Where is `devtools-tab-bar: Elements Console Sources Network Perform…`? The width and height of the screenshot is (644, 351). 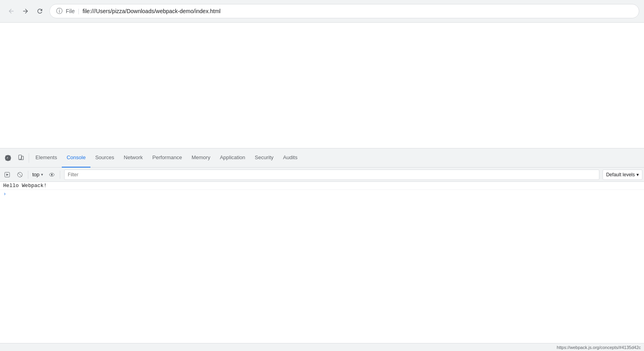
devtools-tab-bar: Elements Console Sources Network Perform… is located at coordinates (322, 158).